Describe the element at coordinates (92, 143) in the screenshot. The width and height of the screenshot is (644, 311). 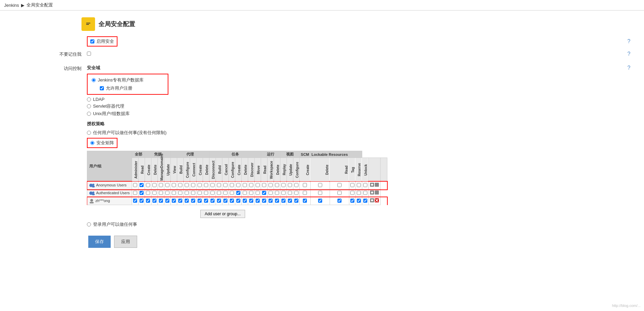
I see `security-matrix-radio` at that location.